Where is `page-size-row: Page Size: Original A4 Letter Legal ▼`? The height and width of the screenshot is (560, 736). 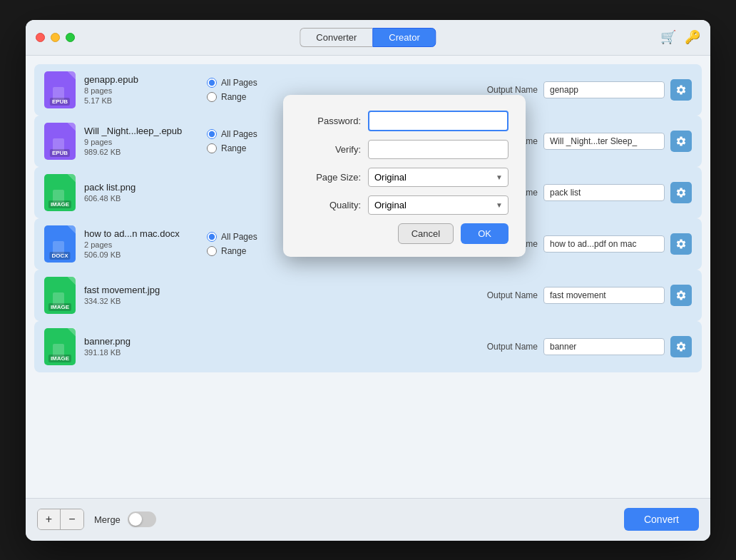 page-size-row: Page Size: Original A4 Letter Legal ▼ is located at coordinates (404, 177).